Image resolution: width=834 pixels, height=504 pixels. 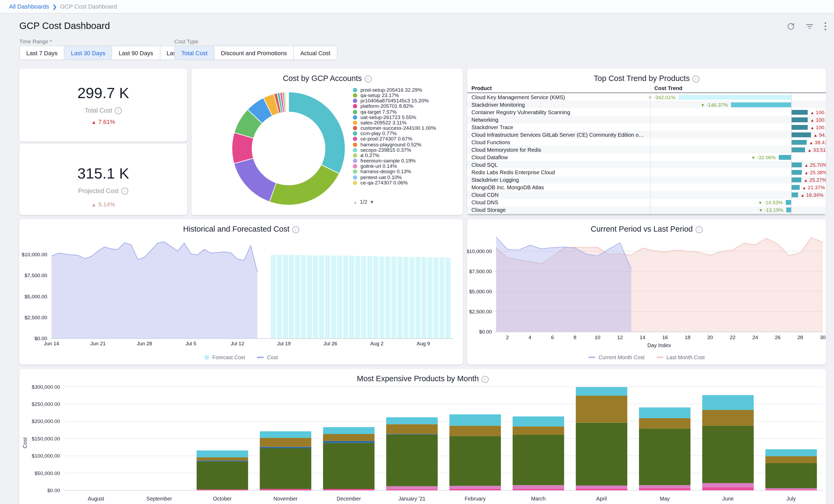 I want to click on stack-segment-light-pink-January '21, so click(x=412, y=488).